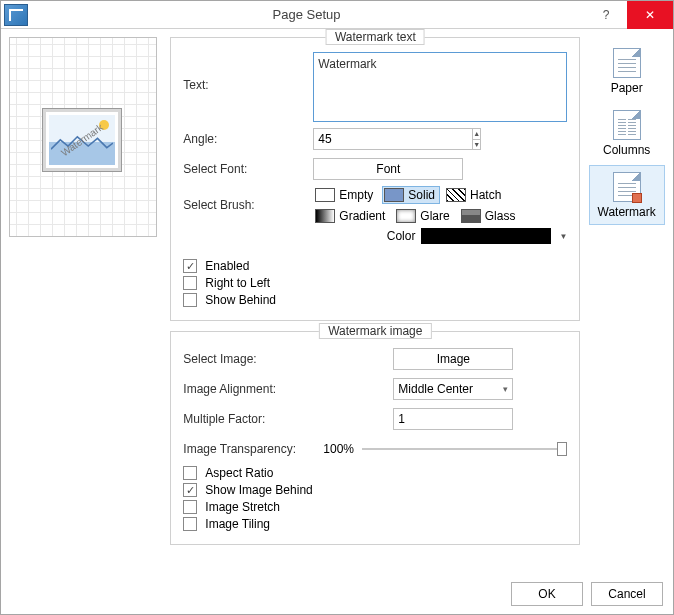 The width and height of the screenshot is (674, 615). I want to click on color-label: Color, so click(402, 236).